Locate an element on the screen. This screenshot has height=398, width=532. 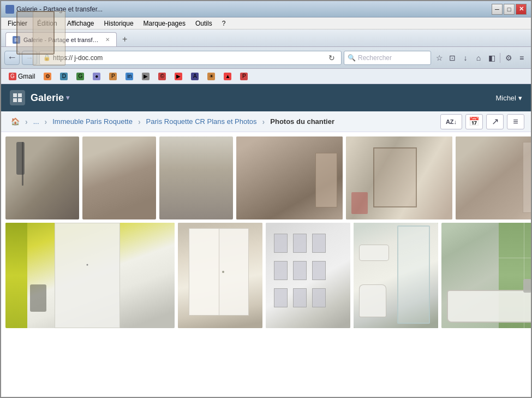
menu-outils: Outils is located at coordinates (204, 23).